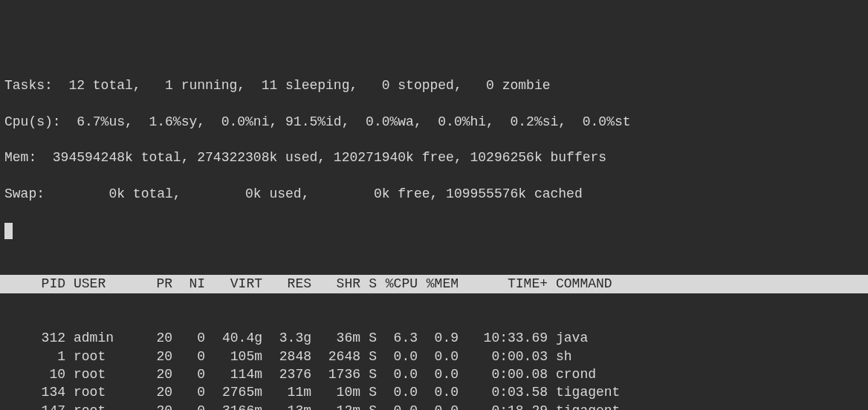 This screenshot has width=868, height=410. I want to click on cell-shr: 12m, so click(336, 406).